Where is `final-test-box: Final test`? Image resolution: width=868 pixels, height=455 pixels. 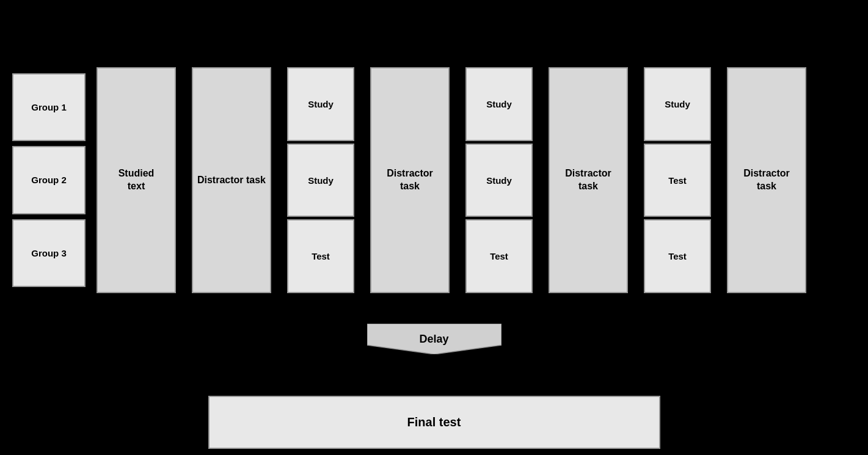
final-test-box: Final test is located at coordinates (434, 423).